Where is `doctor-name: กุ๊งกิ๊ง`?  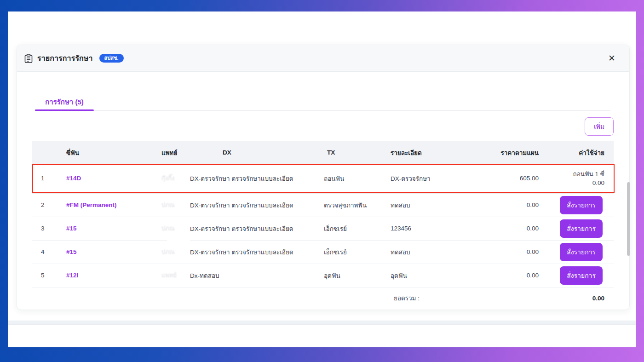 doctor-name: กุ๊งกิ๊ง is located at coordinates (168, 178).